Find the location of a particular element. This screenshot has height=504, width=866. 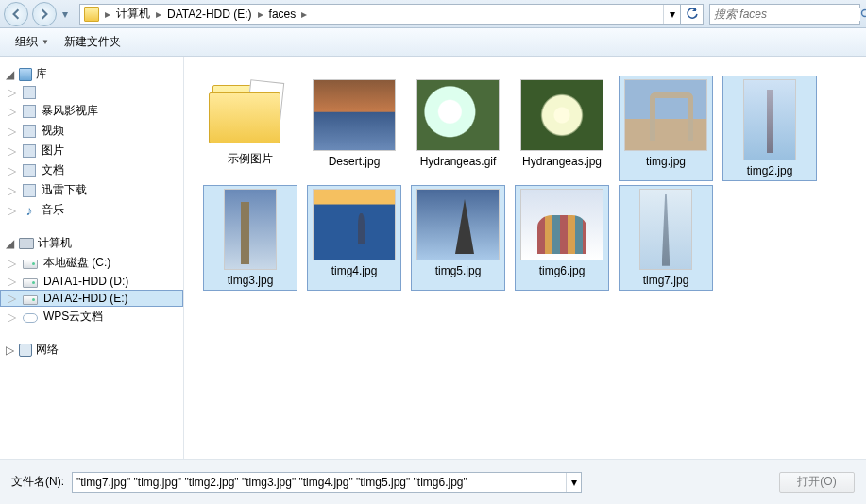

chevron-down-icon: ▾ is located at coordinates (573, 482).